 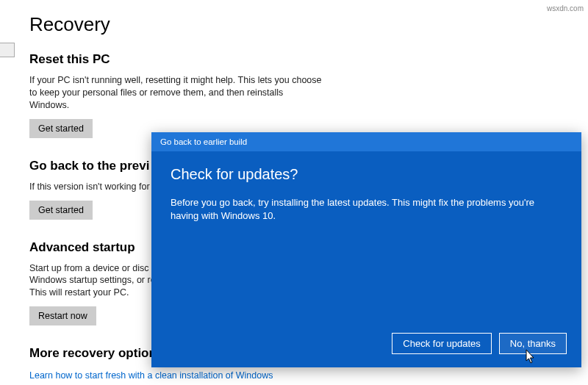 I want to click on check-for-updates-button: Check for updates, so click(x=442, y=344).